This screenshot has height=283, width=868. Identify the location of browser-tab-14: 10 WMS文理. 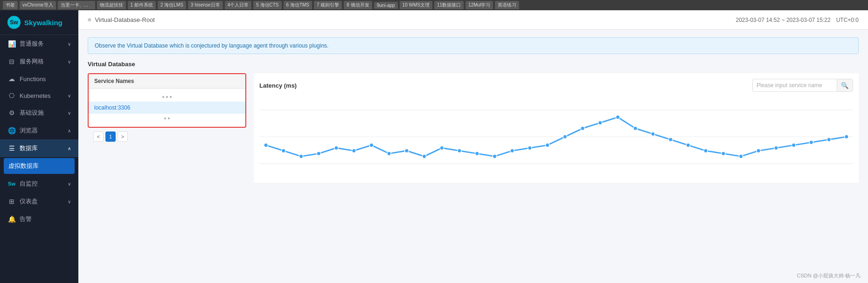
(416, 5).